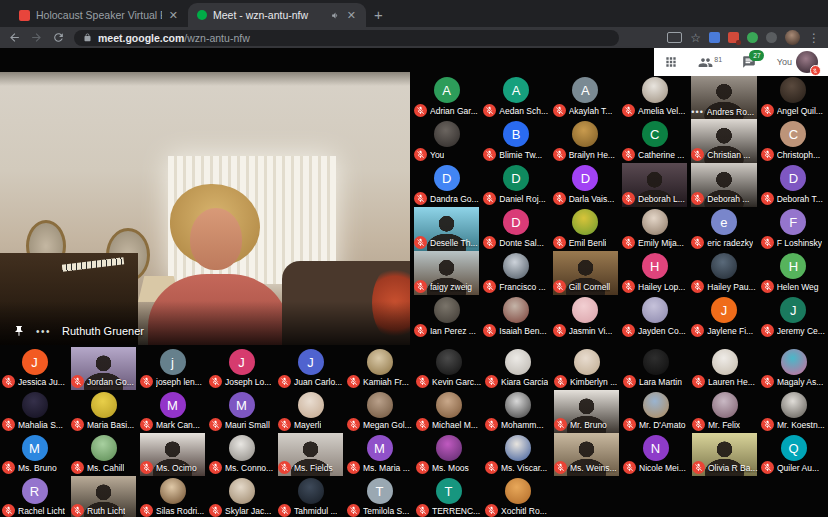  What do you see at coordinates (346, 38) in the screenshot?
I see `address-bar: meet.google.com/wzn-antu-nfw` at bounding box center [346, 38].